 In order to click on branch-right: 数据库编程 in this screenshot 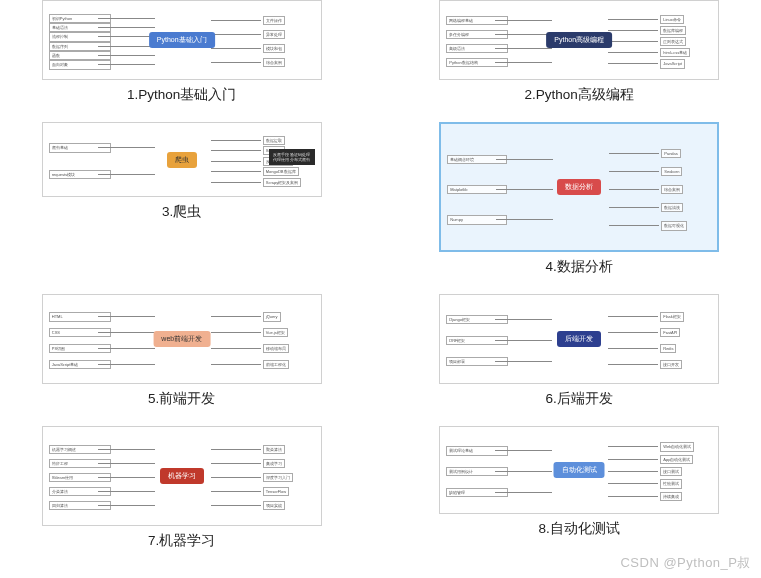, I will do `click(673, 30)`.